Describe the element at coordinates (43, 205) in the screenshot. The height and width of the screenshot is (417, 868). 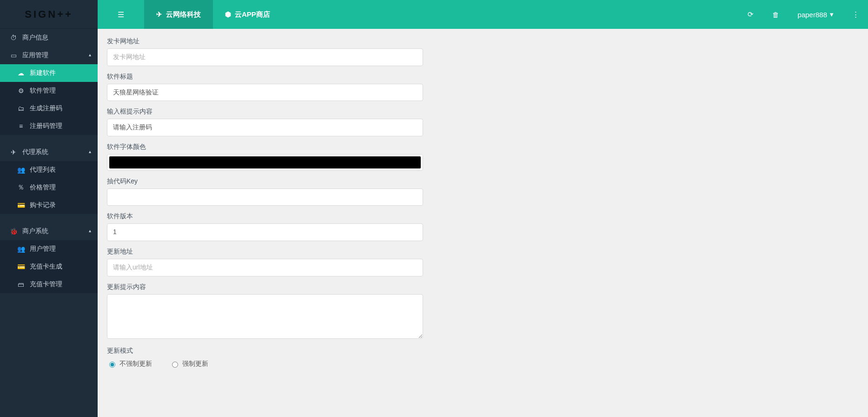
I see `sidebar-item-label: 购卡记录` at that location.